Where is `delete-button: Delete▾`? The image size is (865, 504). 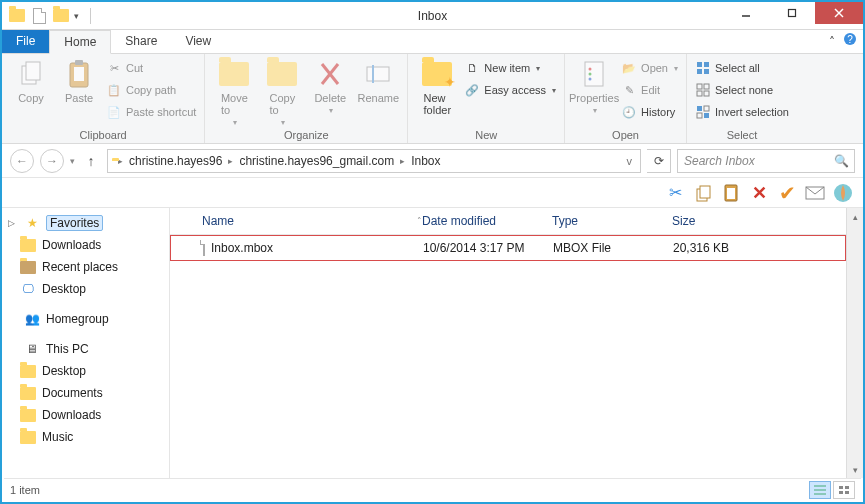
delete-button: Delete▾ is located at coordinates (330, 86).